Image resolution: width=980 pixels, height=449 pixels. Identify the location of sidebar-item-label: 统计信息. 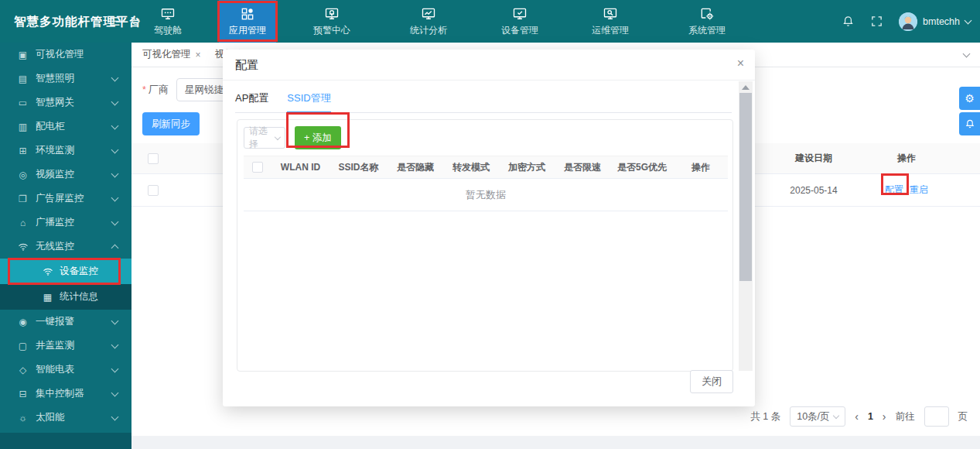
(79, 297).